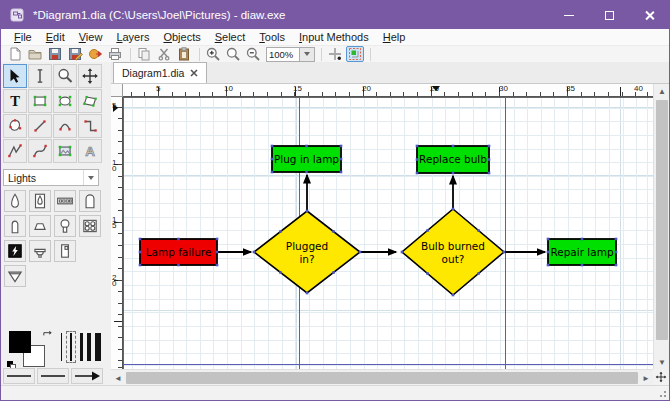 Image resolution: width=670 pixels, height=401 pixels. What do you see at coordinates (307, 160) in the screenshot?
I see `node-plug-in-lamp: Plug in lamp` at bounding box center [307, 160].